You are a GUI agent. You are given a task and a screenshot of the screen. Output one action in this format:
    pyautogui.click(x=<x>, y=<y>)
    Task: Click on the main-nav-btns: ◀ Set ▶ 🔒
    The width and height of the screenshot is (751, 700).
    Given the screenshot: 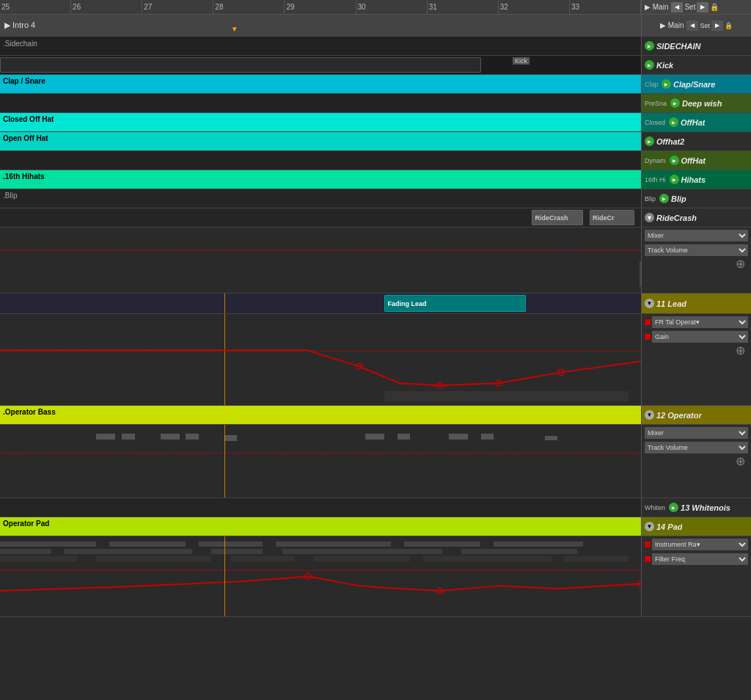 What is the action you would take?
    pyautogui.click(x=710, y=26)
    